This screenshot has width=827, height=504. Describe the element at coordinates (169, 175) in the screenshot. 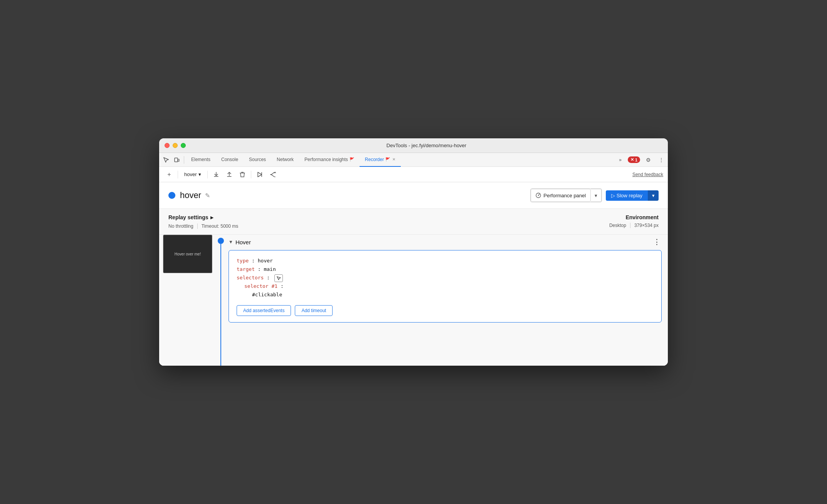

I see `new-recording-btn: +` at that location.